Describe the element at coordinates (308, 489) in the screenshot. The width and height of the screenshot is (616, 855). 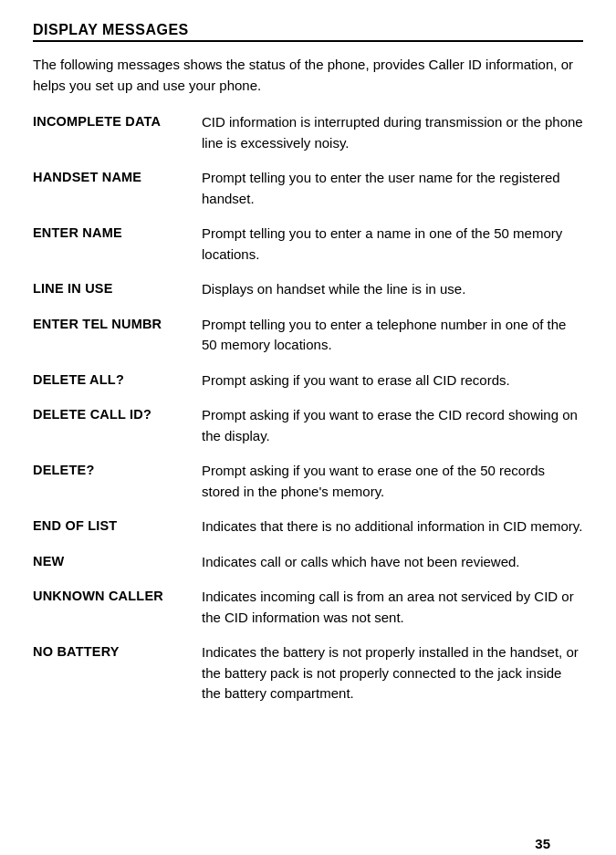
I see `table-row: DELETE?Prompt asking if you want to eras…` at that location.